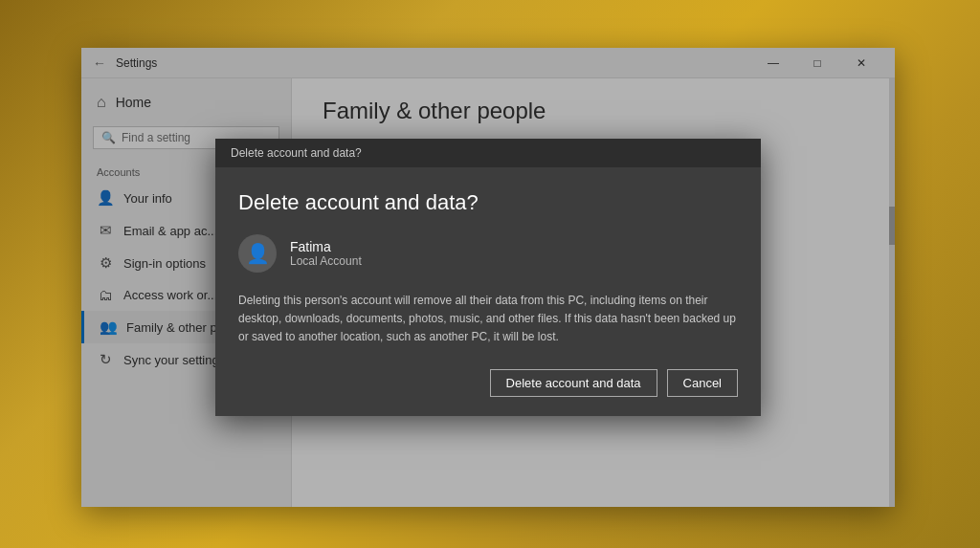 The width and height of the screenshot is (980, 548). I want to click on avatar-icon: 👤, so click(258, 253).